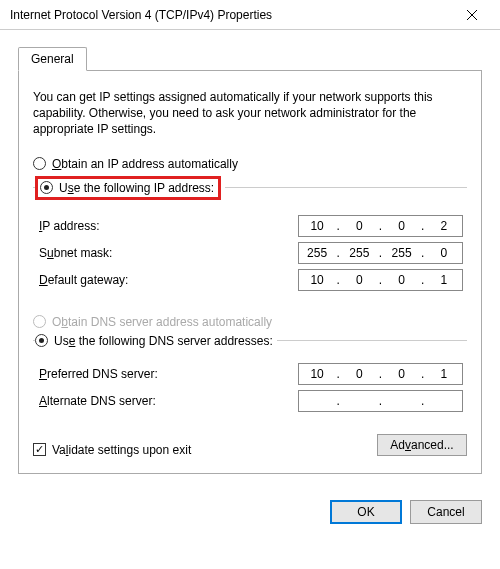  I want to click on label-ip-address: IP address:, so click(164, 226).